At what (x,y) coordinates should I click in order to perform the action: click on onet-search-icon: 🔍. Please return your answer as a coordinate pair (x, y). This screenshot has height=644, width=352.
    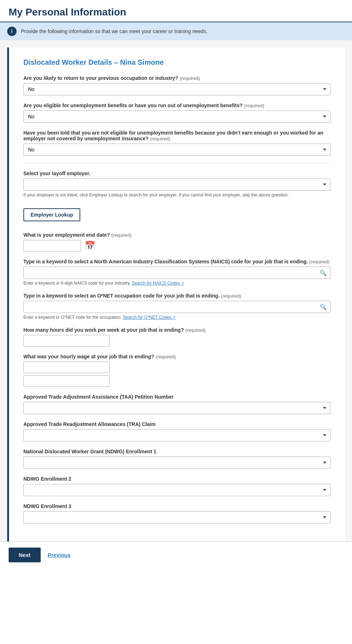
    Looking at the image, I should click on (323, 307).